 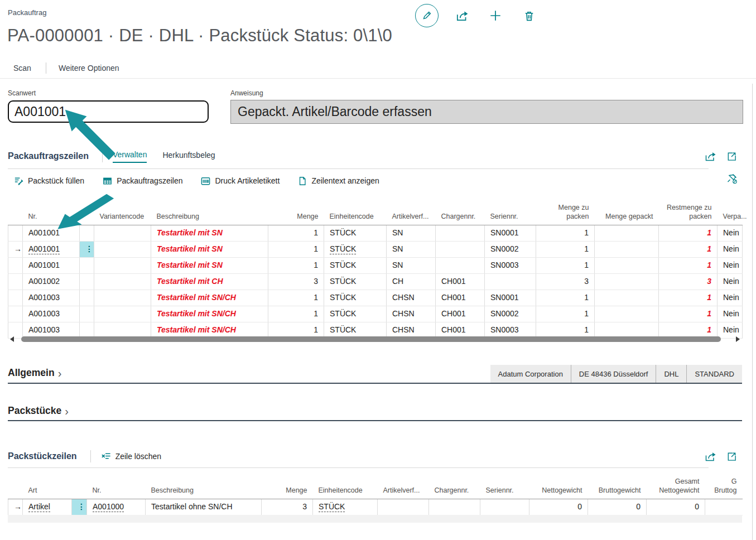 What do you see at coordinates (47, 507) in the screenshot?
I see `grid-cell: Artikel` at bounding box center [47, 507].